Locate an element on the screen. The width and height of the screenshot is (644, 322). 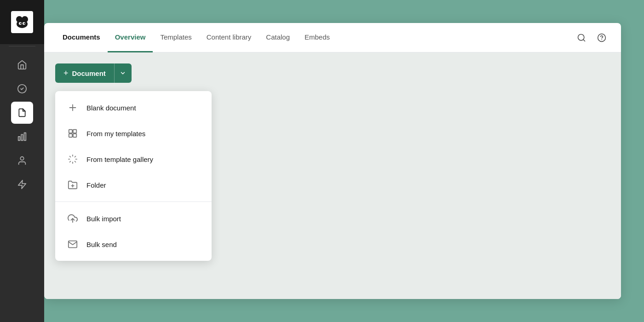
plus-large-icon is located at coordinates (73, 108).